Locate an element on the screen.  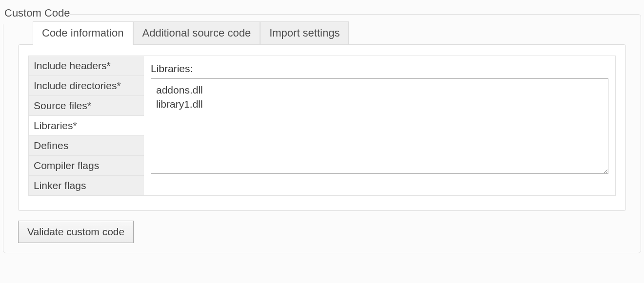
tab-import-settings: Import settings is located at coordinates (304, 33).